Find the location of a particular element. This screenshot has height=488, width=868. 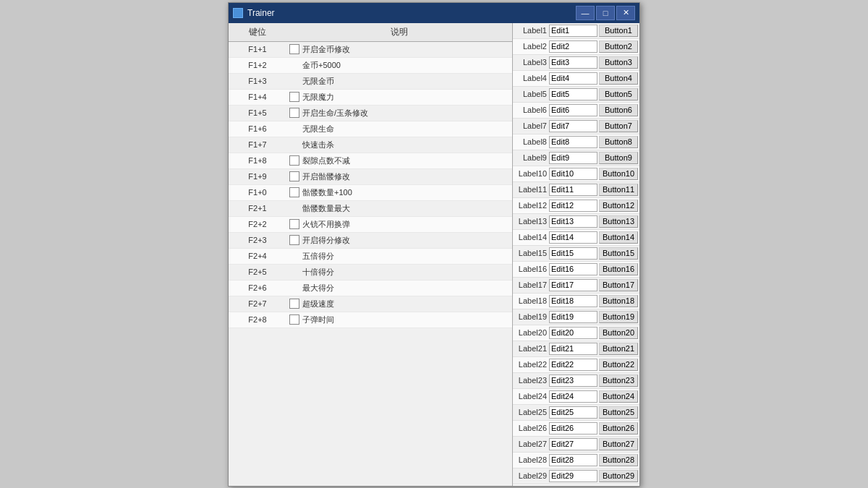

left-row: F2+1骷髅数量最大 is located at coordinates (370, 209).